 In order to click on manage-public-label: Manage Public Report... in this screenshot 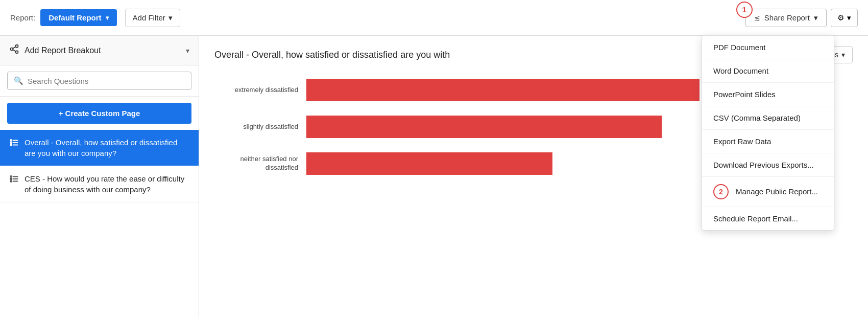, I will do `click(777, 191)`.